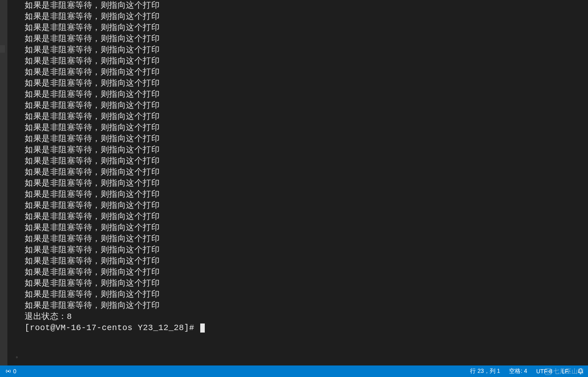 The height and width of the screenshot is (377, 588). I want to click on notifications-icon, so click(581, 371).